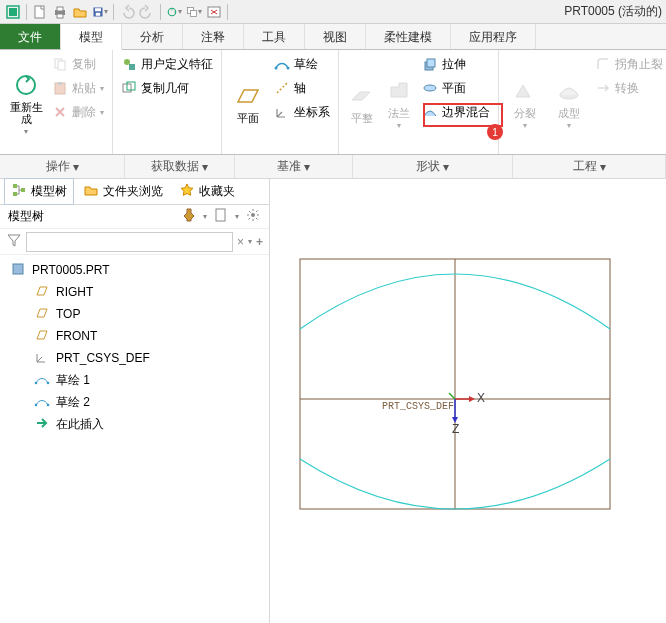  What do you see at coordinates (134, 424) in the screenshot?
I see `tree-item-insert: 在此插入` at bounding box center [134, 424].